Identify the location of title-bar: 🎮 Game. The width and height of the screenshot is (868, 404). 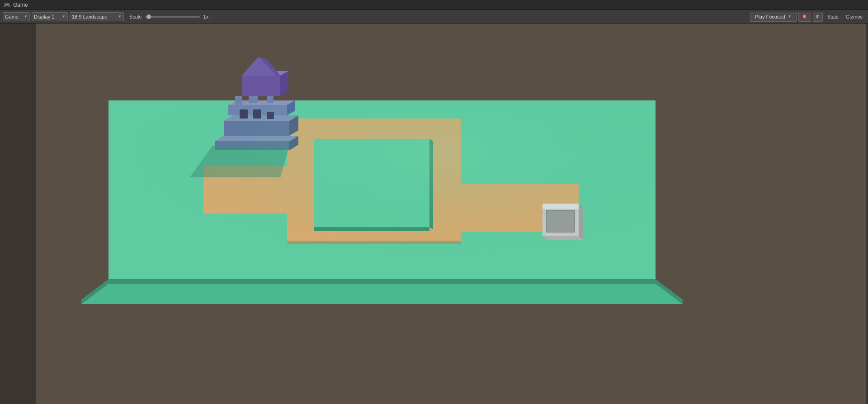
(434, 5).